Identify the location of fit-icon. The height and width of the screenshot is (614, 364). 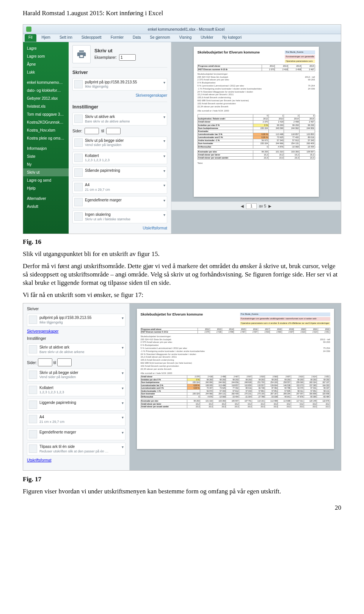
(33, 449).